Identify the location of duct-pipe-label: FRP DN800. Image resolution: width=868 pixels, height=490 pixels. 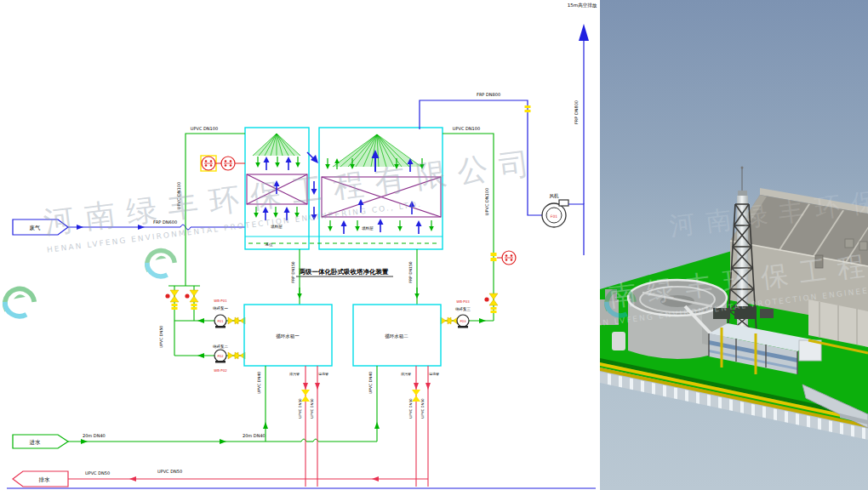
(488, 94).